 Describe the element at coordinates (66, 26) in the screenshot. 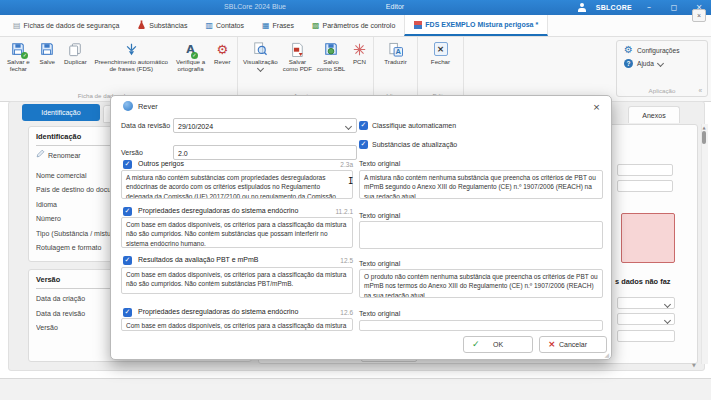

I see `tab-fichas-dados-seguranca: ▤ Fichas de dados de segurança` at that location.